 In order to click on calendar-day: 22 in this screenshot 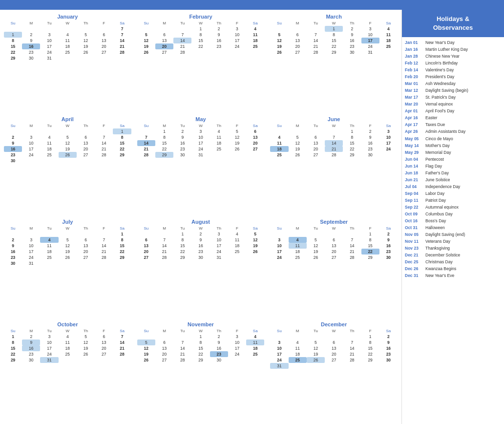, I will do `click(13, 52)`.